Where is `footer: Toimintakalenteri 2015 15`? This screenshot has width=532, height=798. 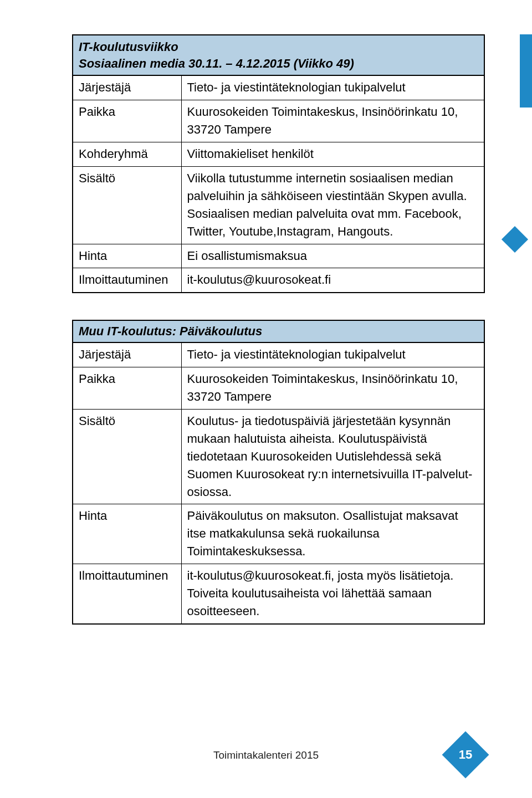
footer: Toimintakalenteri 2015 15 is located at coordinates (266, 758).